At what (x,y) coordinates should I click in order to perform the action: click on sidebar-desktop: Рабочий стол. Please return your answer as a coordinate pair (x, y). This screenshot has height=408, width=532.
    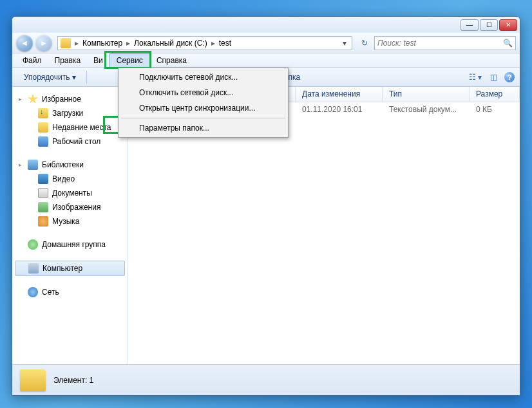
    Looking at the image, I should click on (70, 142).